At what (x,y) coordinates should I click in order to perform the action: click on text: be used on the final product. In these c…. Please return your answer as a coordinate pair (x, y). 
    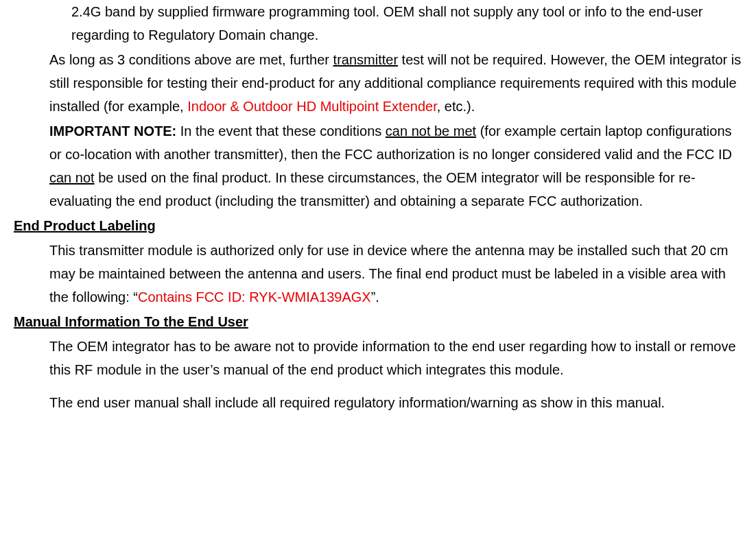
    Looking at the image, I should click on (373, 189).